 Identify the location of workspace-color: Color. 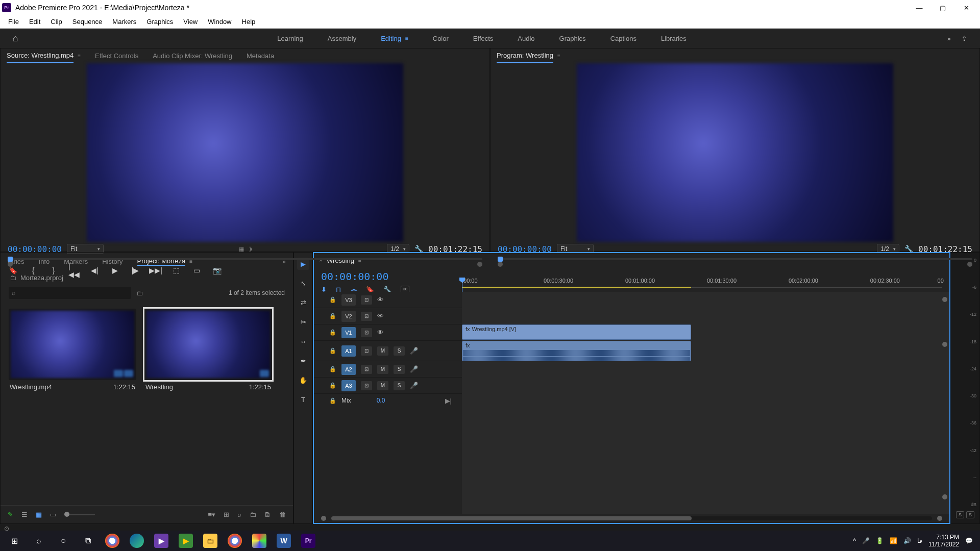
(441, 39).